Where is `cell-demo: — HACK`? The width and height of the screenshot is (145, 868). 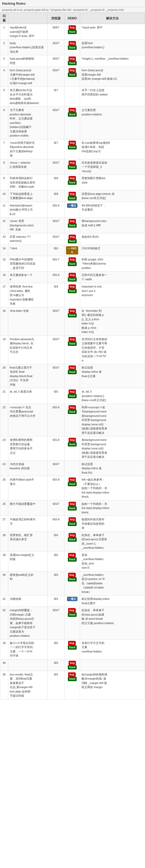 cell-demo: — HACK is located at coordinates (72, 250).